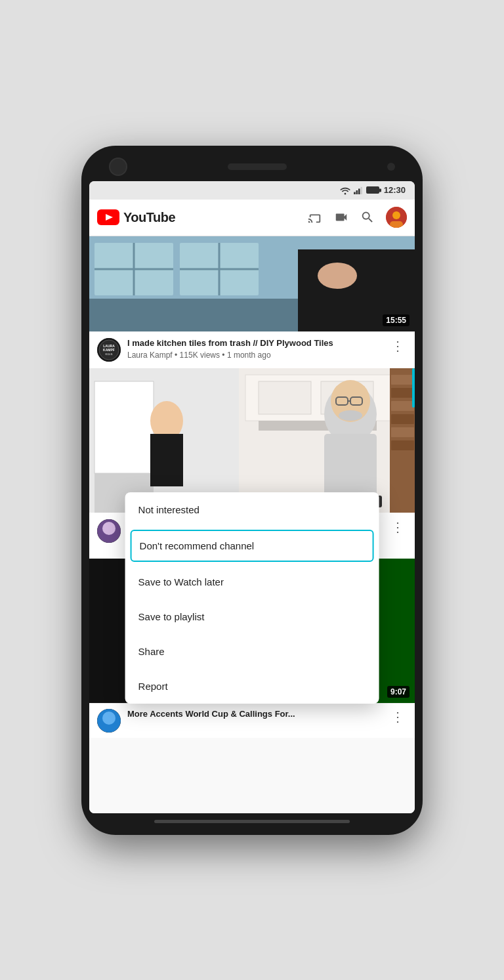 The width and height of the screenshot is (504, 980). I want to click on context-menu: Not interested Don't recommend channel S…, so click(252, 598).